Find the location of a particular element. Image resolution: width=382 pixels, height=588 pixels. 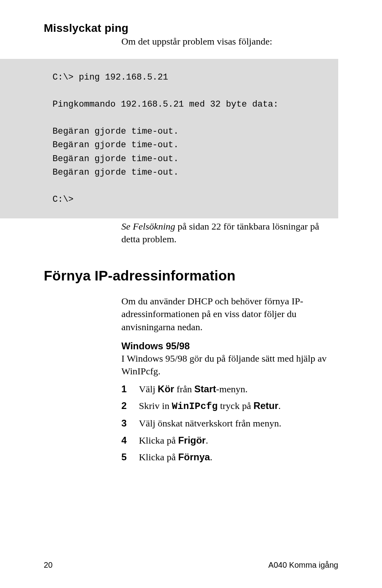

step-text: Välj önskat nätverkskort från menyn. is located at coordinates (239, 423).